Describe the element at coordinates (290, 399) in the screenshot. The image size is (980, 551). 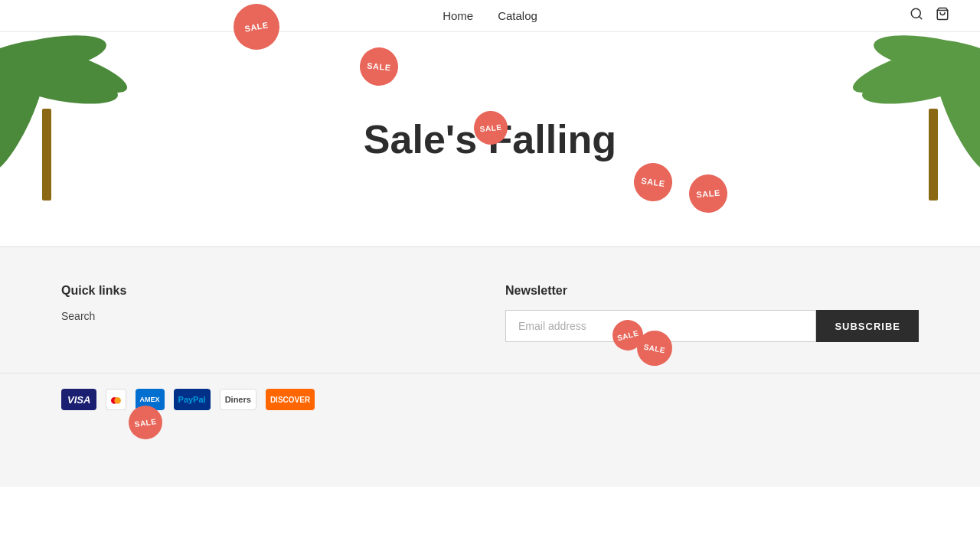
I see `discover-icon: DISCOVER` at that location.